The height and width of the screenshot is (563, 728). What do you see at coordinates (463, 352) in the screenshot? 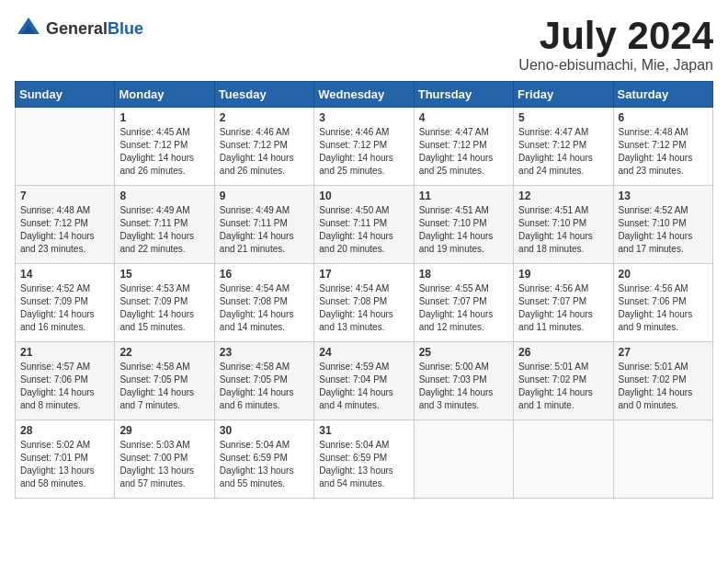
I see `day-number: 25` at bounding box center [463, 352].